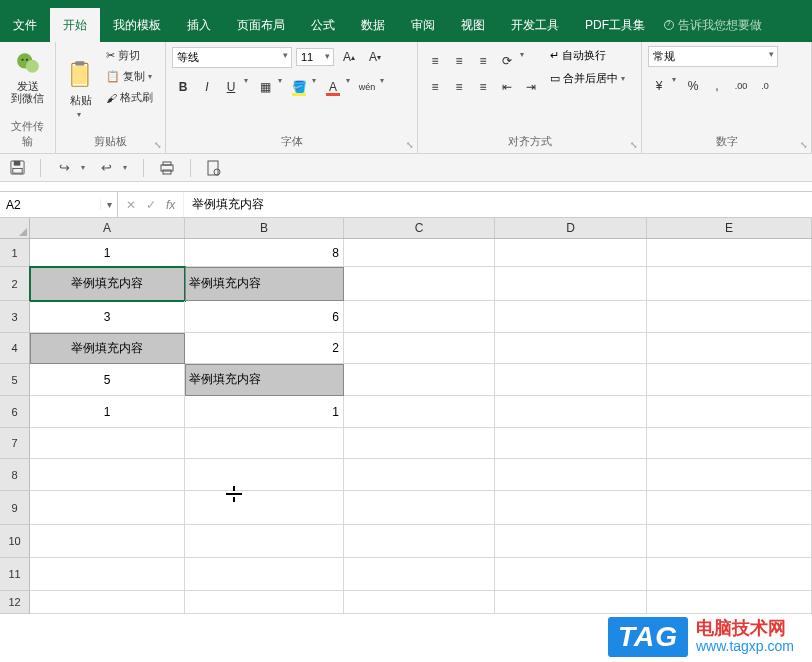  Describe the element at coordinates (420, 317) in the screenshot. I see `cell-C3` at that location.